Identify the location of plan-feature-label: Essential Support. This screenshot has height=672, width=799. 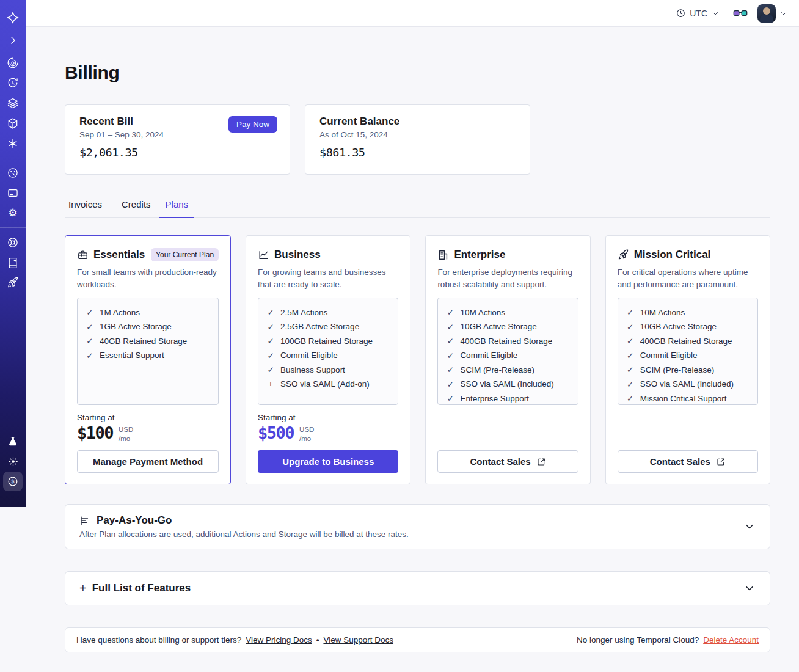
(132, 356).